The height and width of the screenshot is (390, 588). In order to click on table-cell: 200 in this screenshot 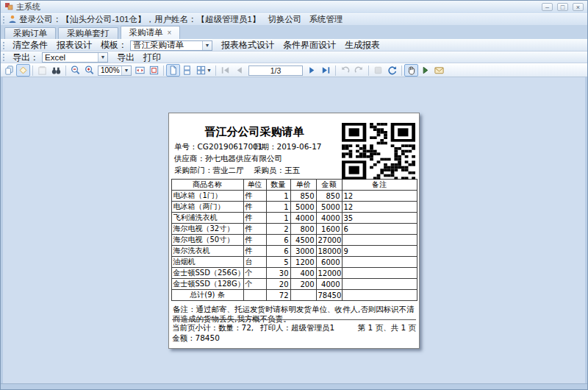, I will do `click(303, 284)`.